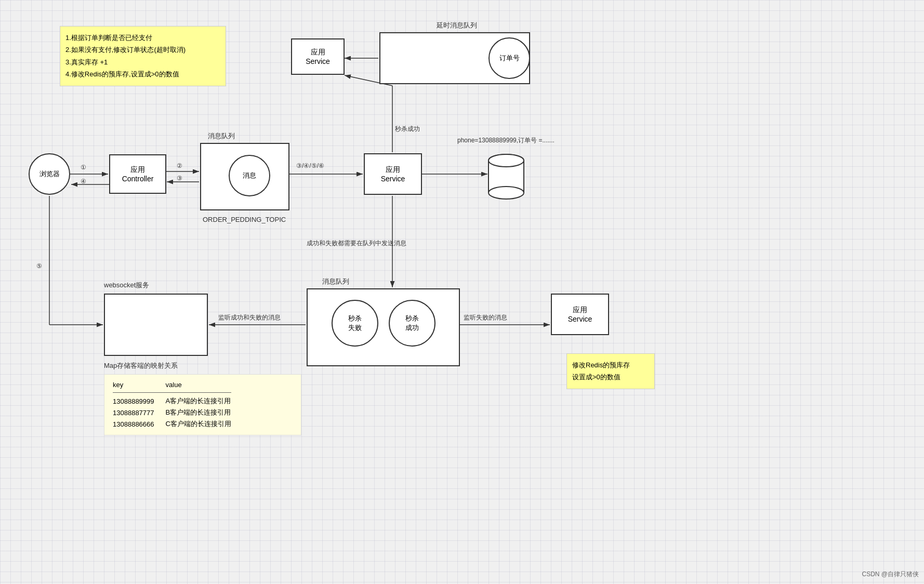  Describe the element at coordinates (83, 167) in the screenshot. I see `step1-label: ①` at that location.